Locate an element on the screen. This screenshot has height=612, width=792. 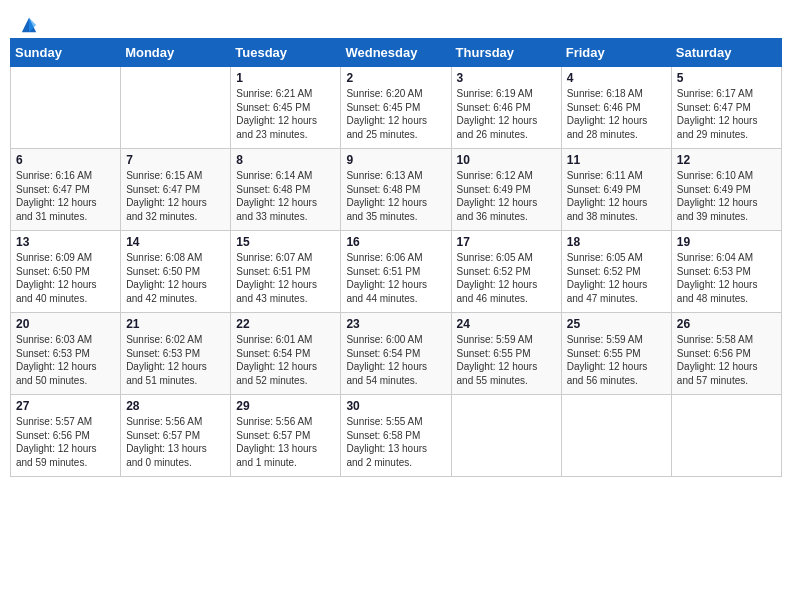
day-number: 8 is located at coordinates (286, 160).